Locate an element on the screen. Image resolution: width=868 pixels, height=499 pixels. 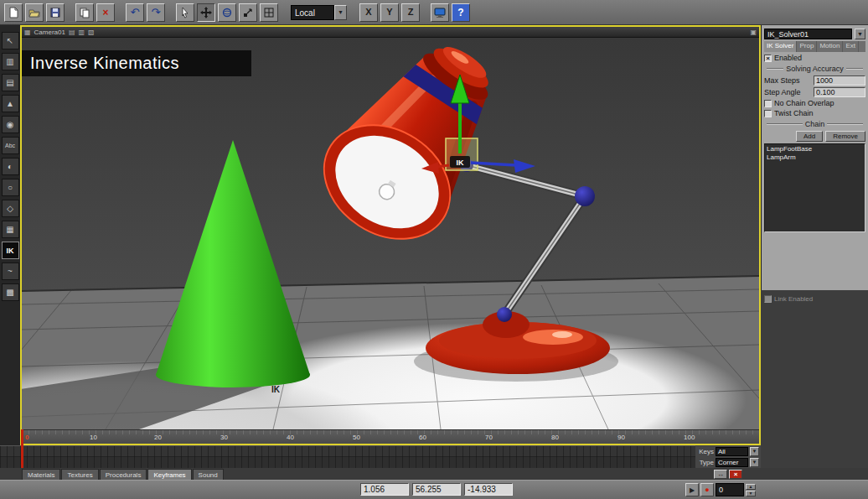
snap-grid-icon is located at coordinates (269, 13).